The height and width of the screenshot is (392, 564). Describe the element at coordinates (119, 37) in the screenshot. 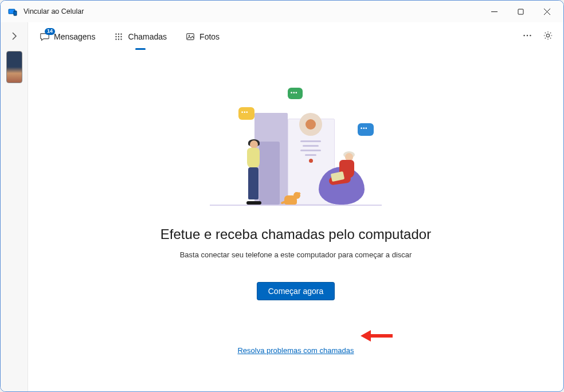

I see `dialpad-icon` at that location.